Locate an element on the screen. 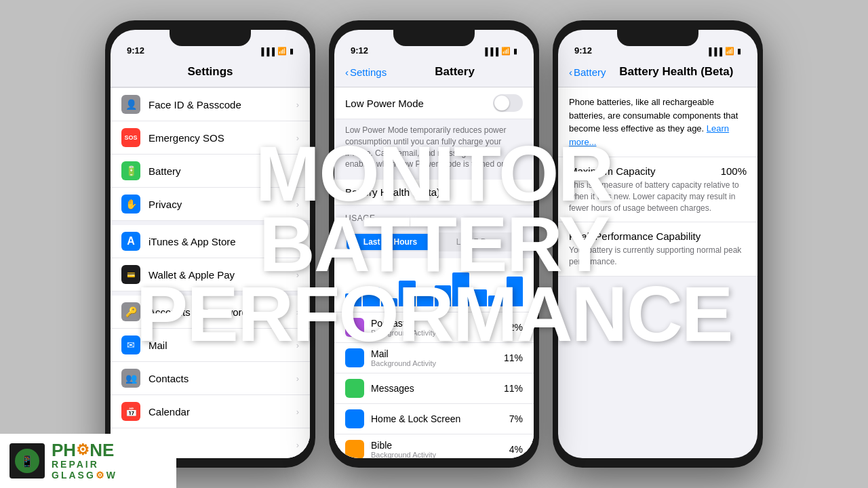  list-item: ✉ Mail › is located at coordinates (210, 346).